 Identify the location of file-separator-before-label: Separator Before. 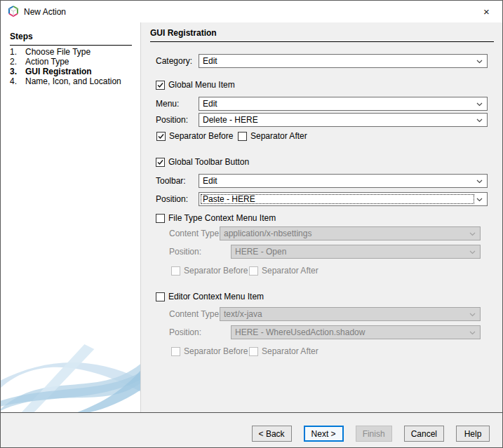
(216, 271).